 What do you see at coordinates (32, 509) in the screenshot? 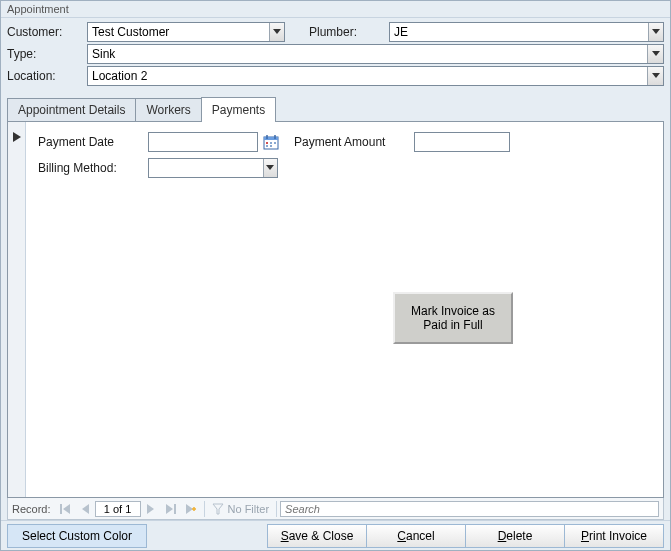
I see `record-nav-label: Record:` at bounding box center [32, 509].